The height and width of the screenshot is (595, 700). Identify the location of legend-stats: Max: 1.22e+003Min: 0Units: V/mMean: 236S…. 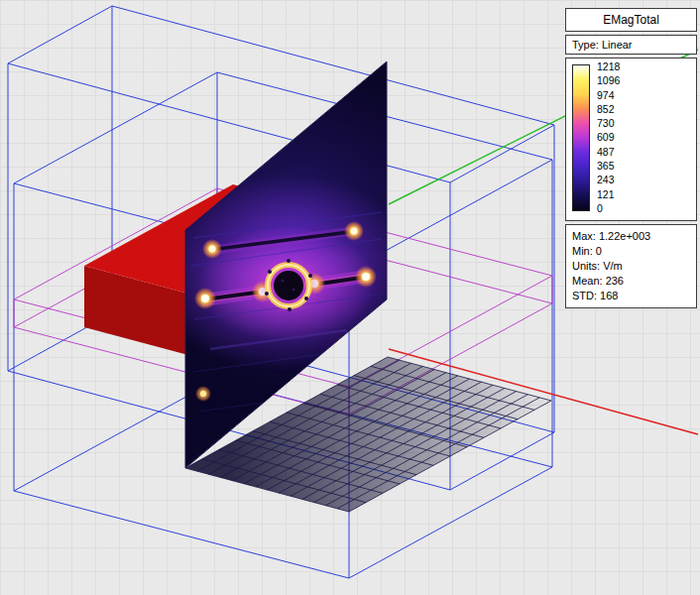
(631, 266).